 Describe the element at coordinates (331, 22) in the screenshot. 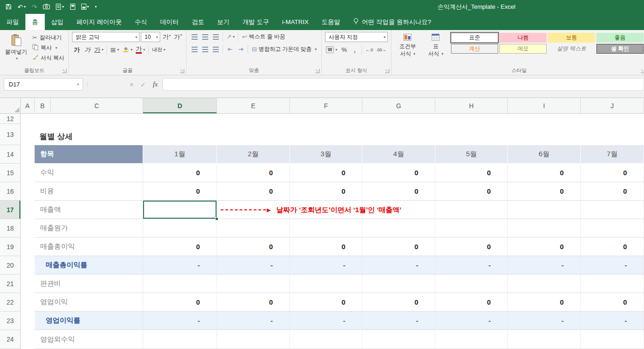

I see `ribbon-tab: 도움말` at that location.